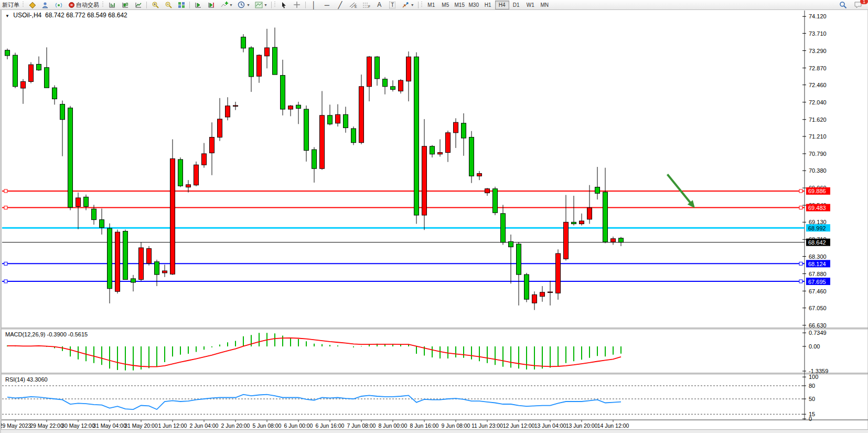 This screenshot has height=433, width=868. Describe the element at coordinates (66, 15) in the screenshot. I see `chart-title-bar: ▼ USOil-,H4 68.742 68.772 68.549 68.642` at that location.